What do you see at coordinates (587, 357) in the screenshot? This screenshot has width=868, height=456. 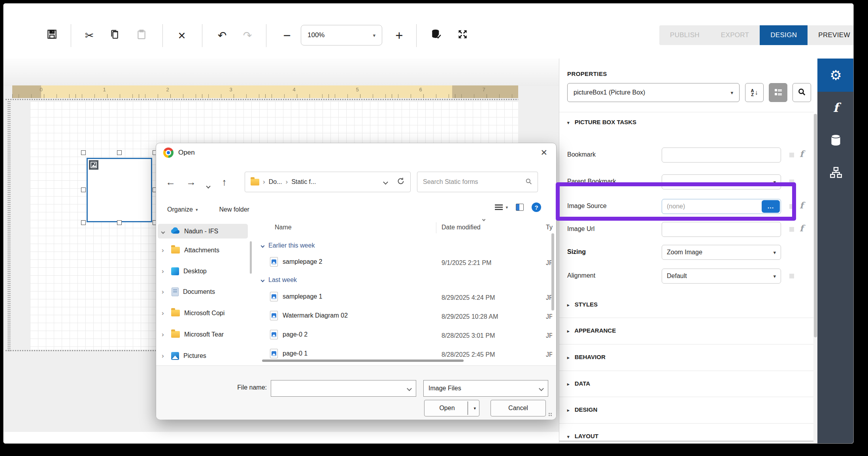 I see `section-behavior: ▸ BEHAVIOR` at bounding box center [587, 357].